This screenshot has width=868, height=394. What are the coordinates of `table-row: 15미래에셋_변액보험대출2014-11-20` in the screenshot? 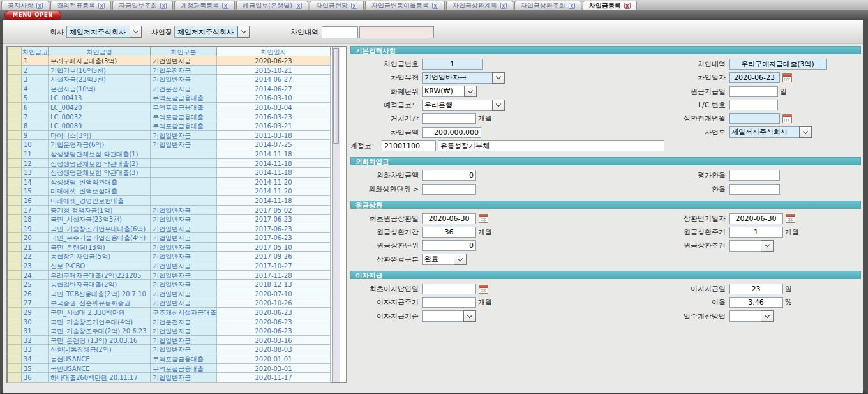 It's located at (170, 192).